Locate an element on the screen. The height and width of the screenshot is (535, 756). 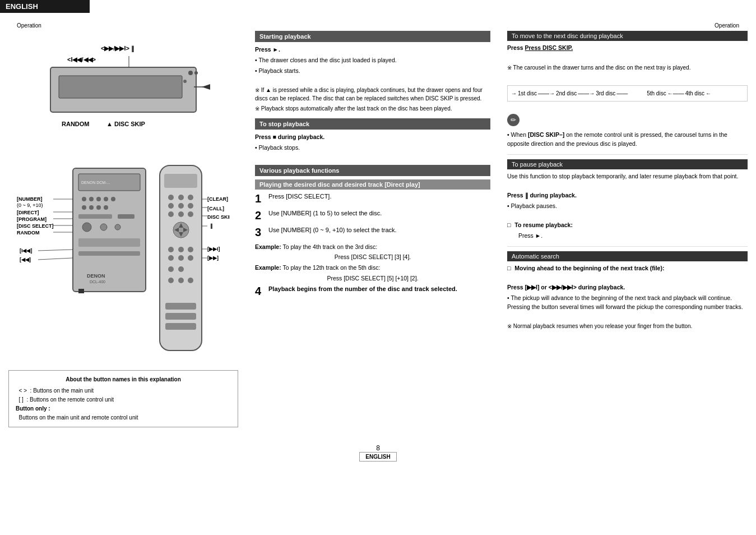
press-pause-label: Press ‖ during playback. is located at coordinates (542, 195).